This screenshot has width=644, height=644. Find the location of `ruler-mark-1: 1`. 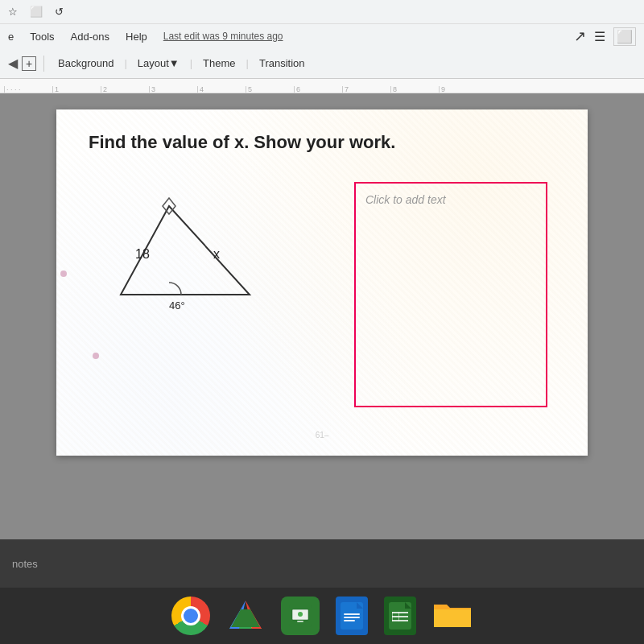

ruler-mark-1: 1 is located at coordinates (76, 89).